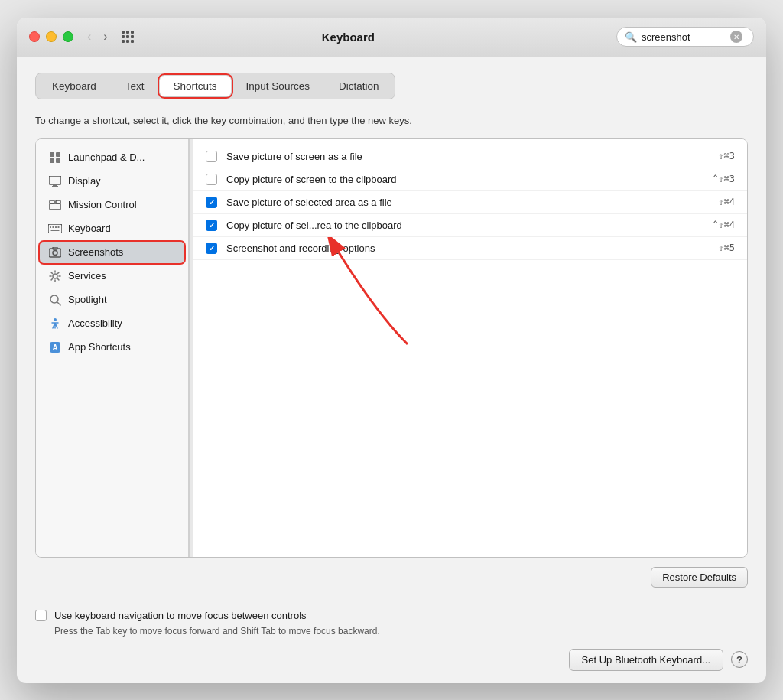 The height and width of the screenshot is (700, 783). What do you see at coordinates (180, 615) in the screenshot?
I see `nav-label: Use keyboard navigation to move focus be…` at bounding box center [180, 615].